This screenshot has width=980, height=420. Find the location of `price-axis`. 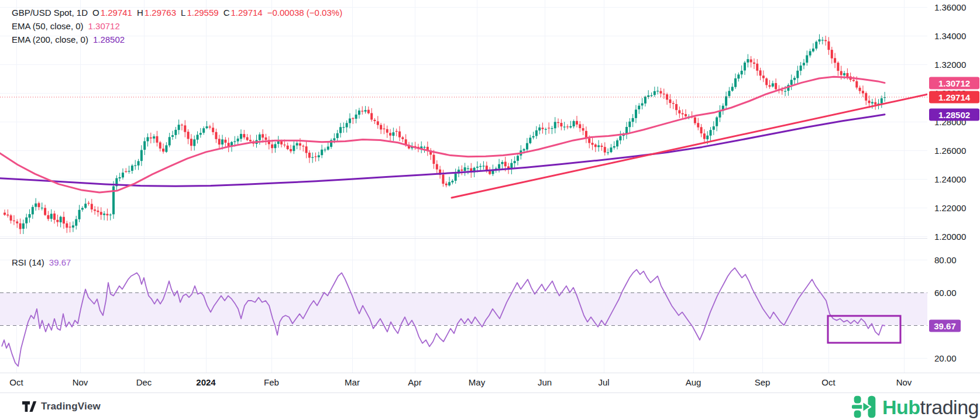

price-axis is located at coordinates (954, 186).